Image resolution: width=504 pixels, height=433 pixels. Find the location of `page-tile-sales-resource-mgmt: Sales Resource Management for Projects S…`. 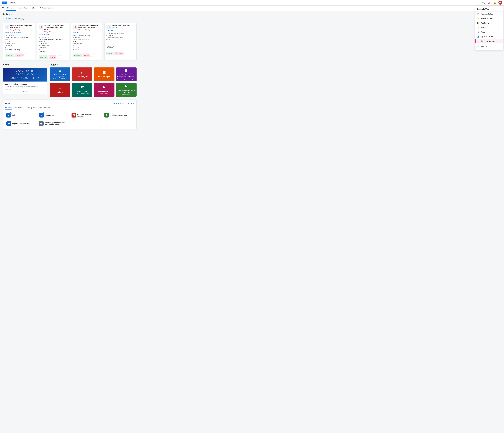

page-tile-sales-resource-mgmt: Sales Resource Management for Projects S… is located at coordinates (126, 74).